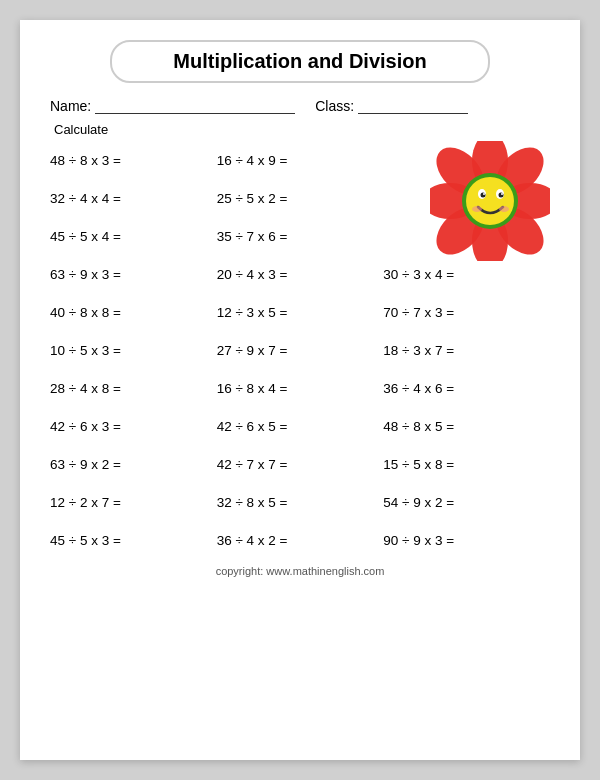 The width and height of the screenshot is (600, 780). Describe the element at coordinates (466, 426) in the screenshot. I see `problem-cell: 48 ÷ 8 x 5 =` at that location.